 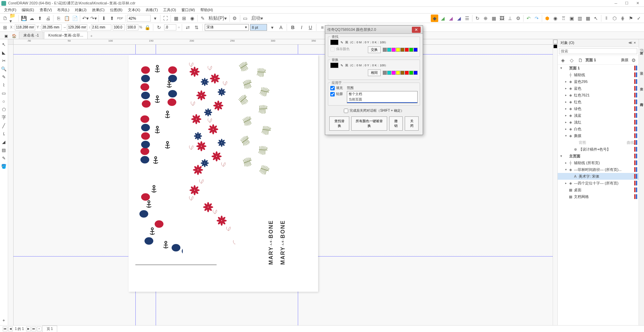 What do you see at coordinates (518, 18) in the screenshot?
I see `gear-icon: ⚙` at bounding box center [518, 18].